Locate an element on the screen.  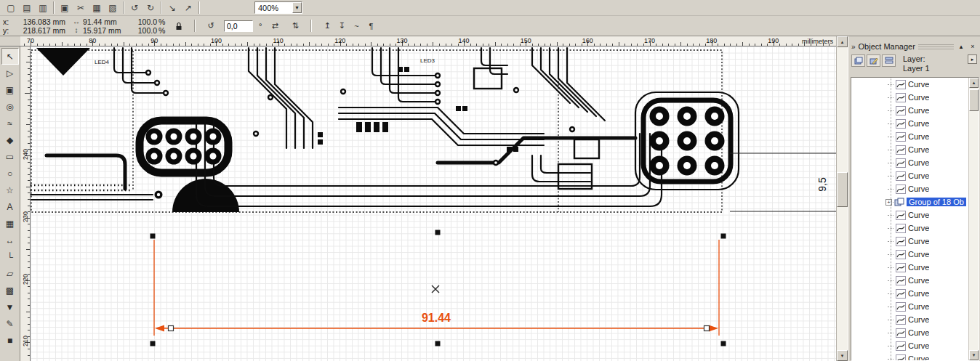
mirror-horizontal-button: ⇄ is located at coordinates (275, 26).